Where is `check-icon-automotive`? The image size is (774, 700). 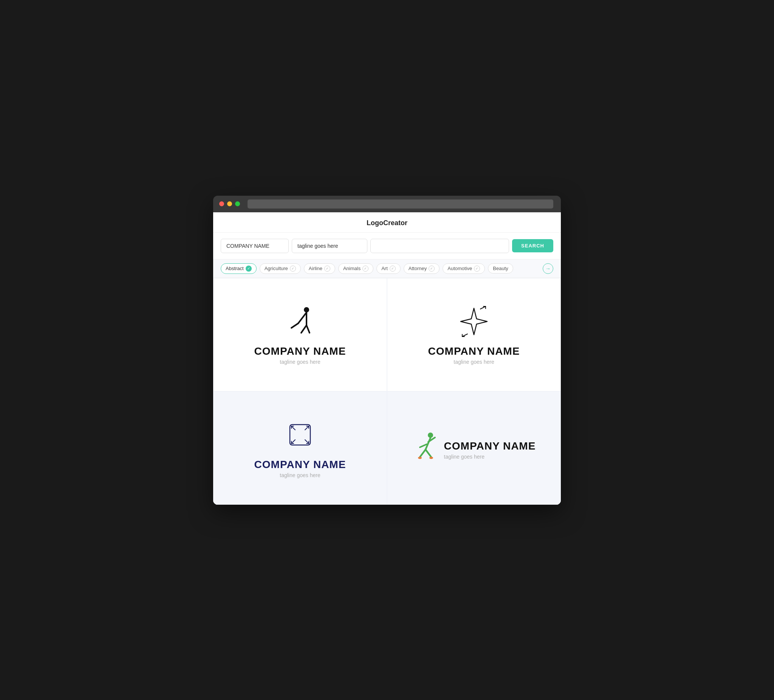 check-icon-automotive is located at coordinates (477, 269).